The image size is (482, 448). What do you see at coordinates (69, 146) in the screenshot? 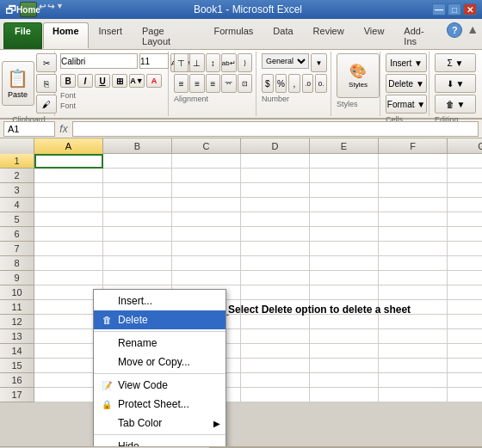
I see `col-header-A: A` at bounding box center [69, 146].